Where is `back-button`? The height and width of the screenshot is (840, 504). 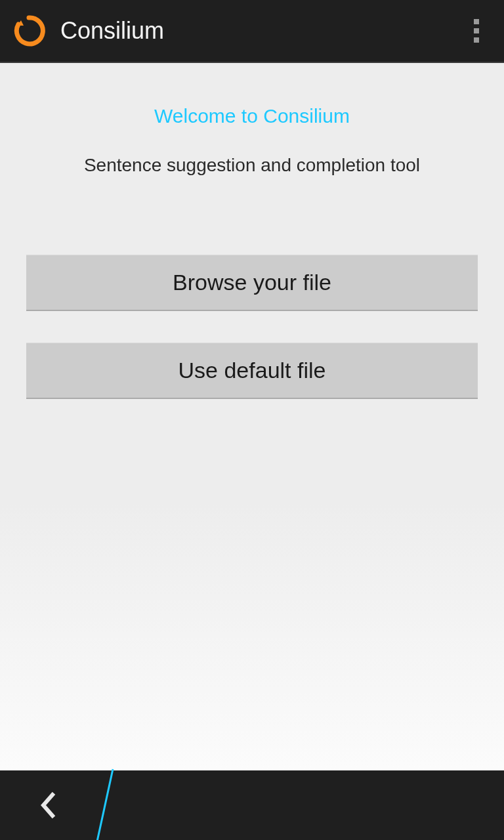 back-button is located at coordinates (47, 805).